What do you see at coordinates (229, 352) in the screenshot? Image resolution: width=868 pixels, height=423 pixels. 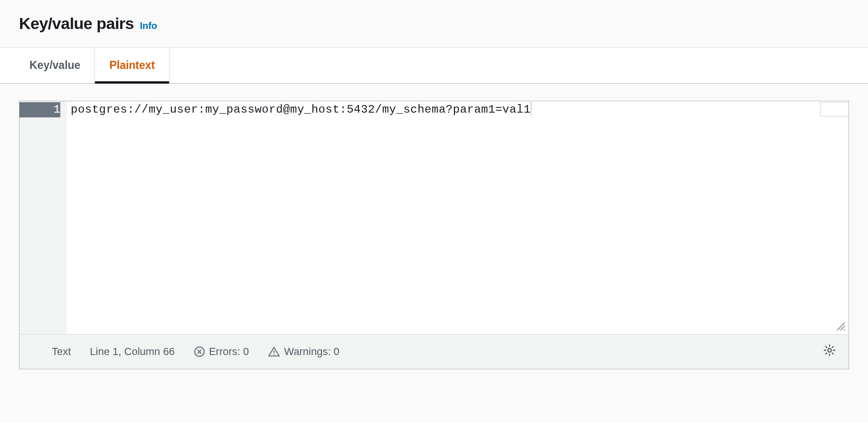 I see `status-errors-text: Errors: 0` at bounding box center [229, 352].